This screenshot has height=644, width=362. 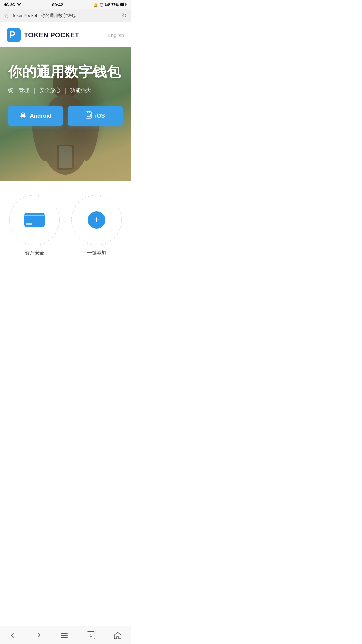 What do you see at coordinates (91, 635) in the screenshot?
I see `tab-switcher-button: 1` at bounding box center [91, 635].